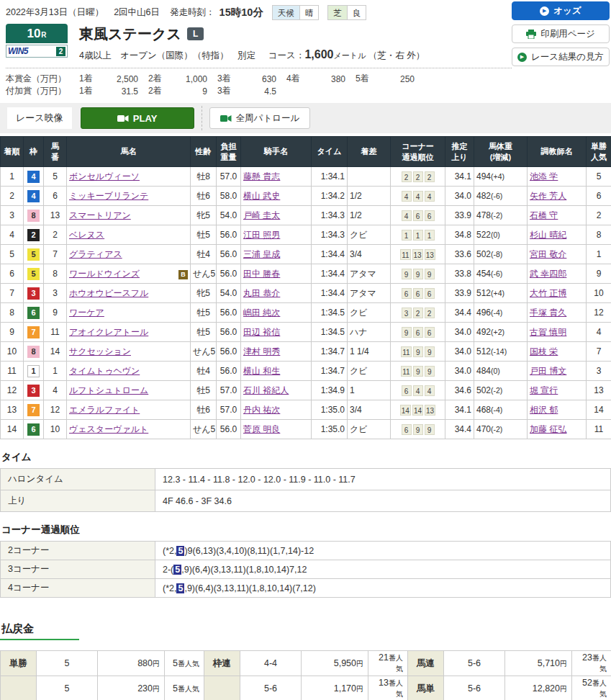 The width and height of the screenshot is (611, 700). I want to click on body-weight: 502, so click(484, 390).